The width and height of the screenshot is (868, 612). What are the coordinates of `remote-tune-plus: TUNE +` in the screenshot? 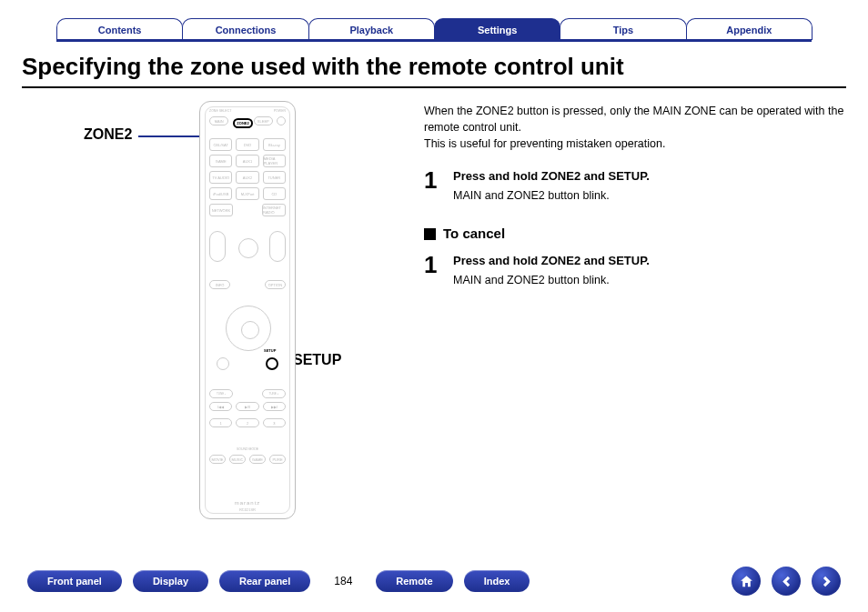 It's located at (274, 394).